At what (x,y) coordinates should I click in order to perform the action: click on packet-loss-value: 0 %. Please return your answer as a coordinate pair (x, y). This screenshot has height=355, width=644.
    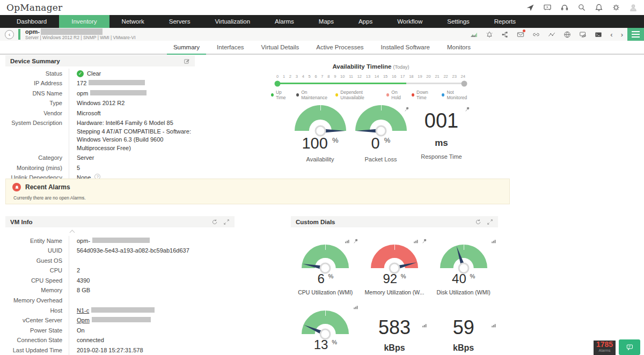
    Looking at the image, I should click on (381, 144).